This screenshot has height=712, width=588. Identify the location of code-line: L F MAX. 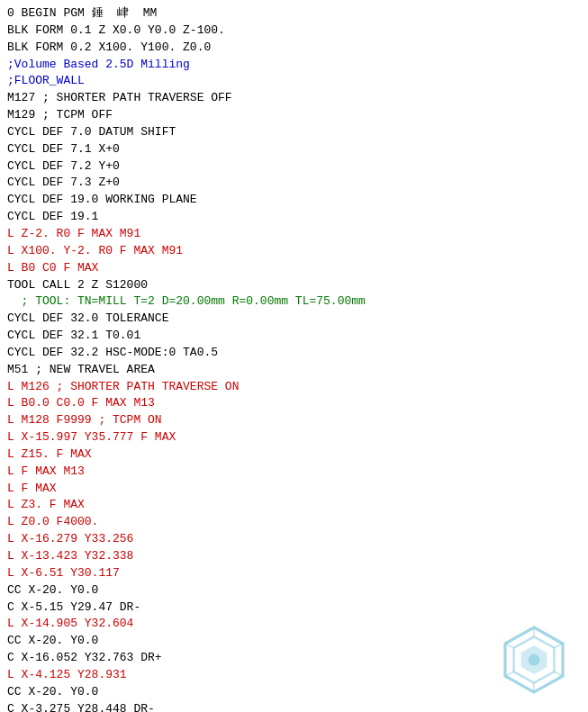
(294, 490).